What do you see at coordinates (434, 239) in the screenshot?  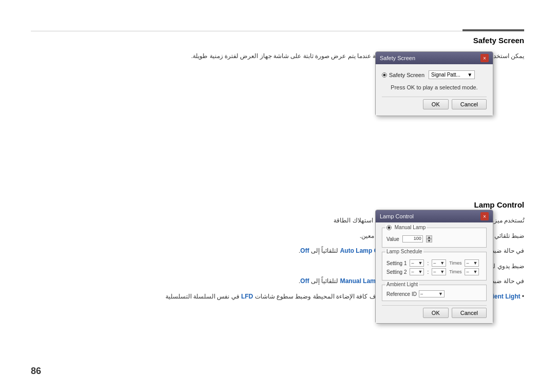 I see `lamp-value-row: Value 100 ▲ ▼` at bounding box center [434, 239].